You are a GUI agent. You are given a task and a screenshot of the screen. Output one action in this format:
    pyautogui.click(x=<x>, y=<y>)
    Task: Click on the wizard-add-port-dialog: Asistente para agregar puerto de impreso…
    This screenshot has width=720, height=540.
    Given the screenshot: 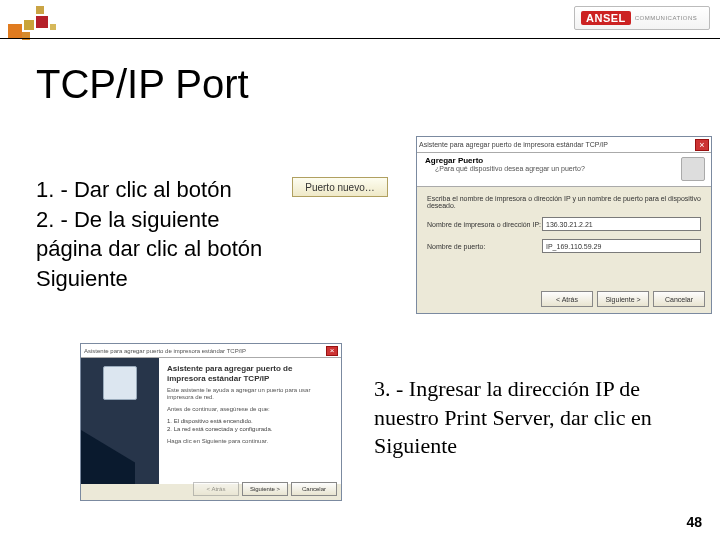 What is the action you would take?
    pyautogui.click(x=564, y=225)
    